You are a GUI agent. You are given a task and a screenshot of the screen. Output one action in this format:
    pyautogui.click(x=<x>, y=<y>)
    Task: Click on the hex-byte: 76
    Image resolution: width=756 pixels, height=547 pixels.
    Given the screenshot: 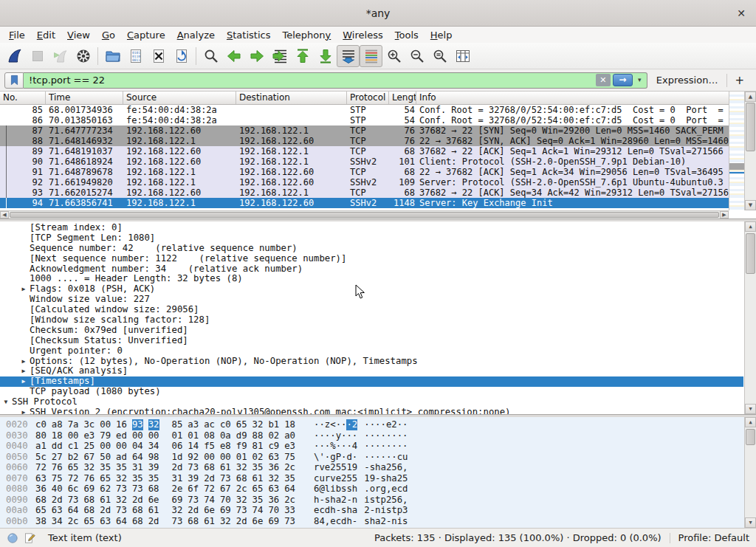 What is the action you would take?
    pyautogui.click(x=58, y=468)
    